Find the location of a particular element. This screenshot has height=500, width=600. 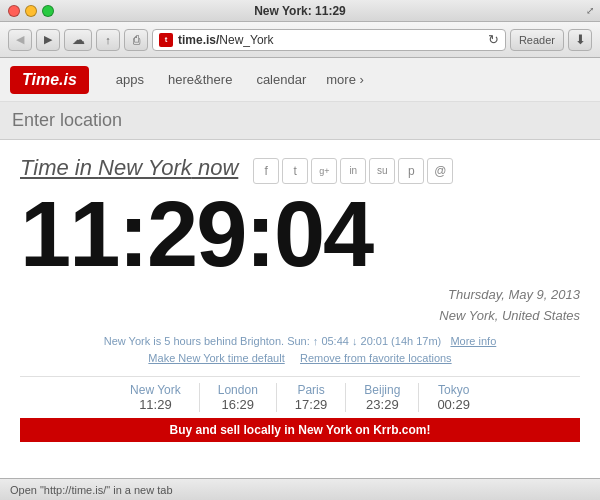

time-label: Time in New York now is located at coordinates (129, 168).